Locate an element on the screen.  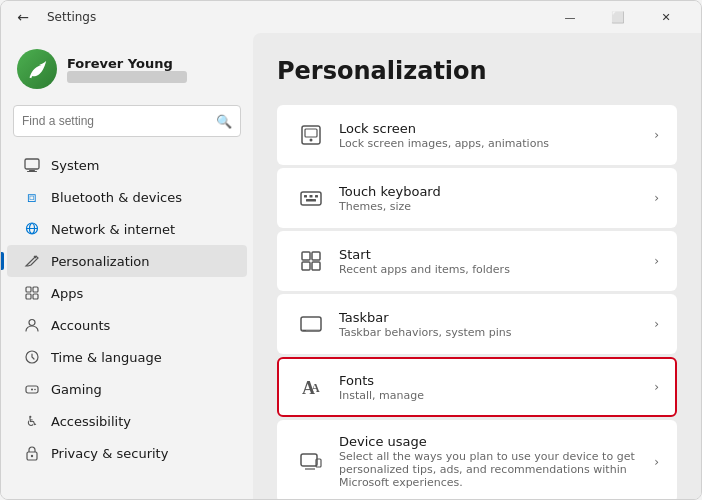
settings-item-lock-screen: Lock screen Lock screen images, apps, an… is located at coordinates (477, 135).